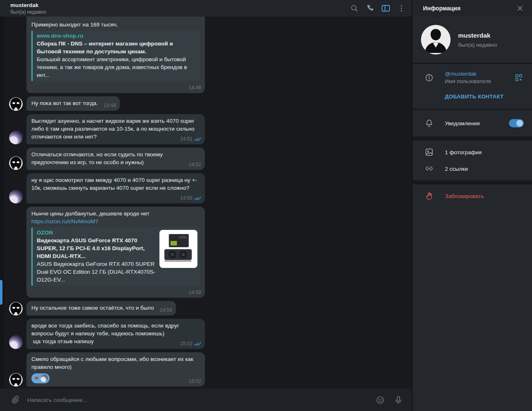  Describe the element at coordinates (73, 103) in the screenshot. I see `message-bubble: Ну пока вот так вот тогда.14:48` at that location.